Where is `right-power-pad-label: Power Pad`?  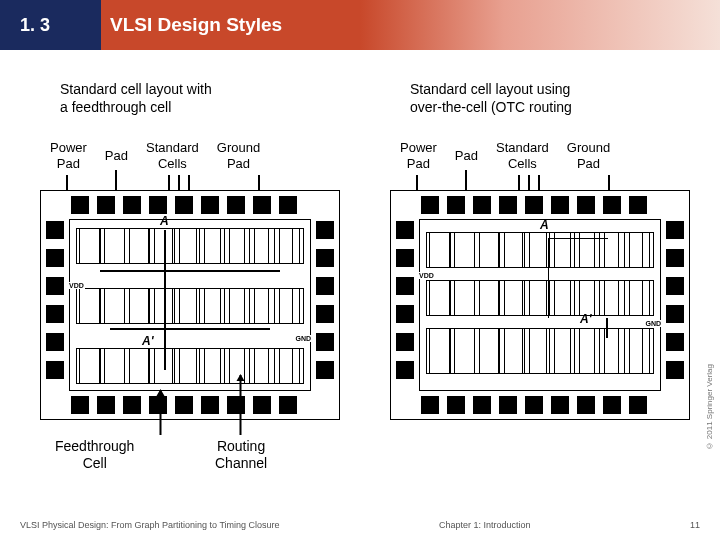 right-power-pad-label: Power Pad is located at coordinates (418, 156).